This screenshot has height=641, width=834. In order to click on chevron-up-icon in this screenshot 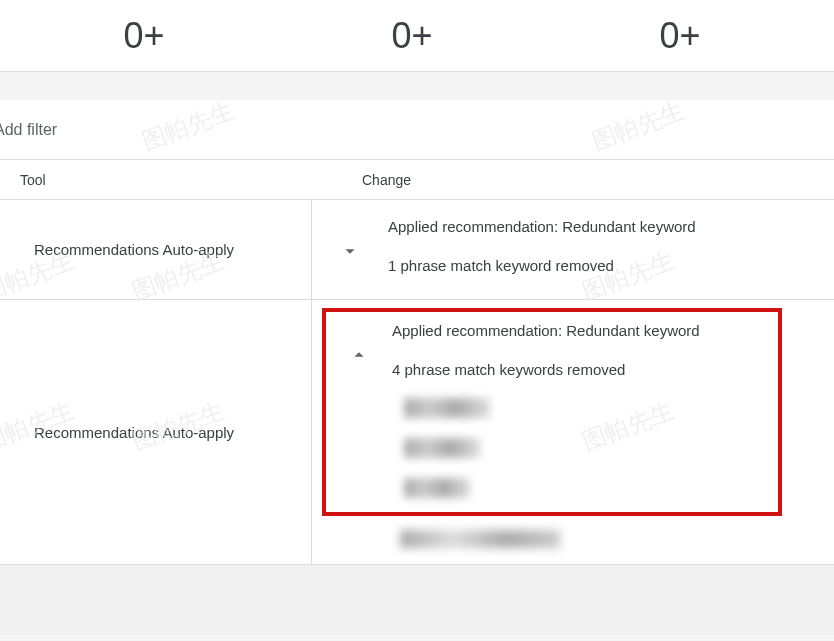, I will do `click(359, 355)`.